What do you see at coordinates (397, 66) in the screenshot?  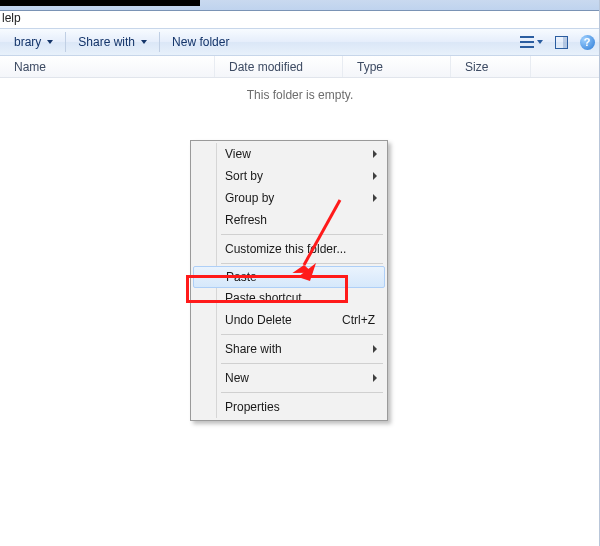 I see `column-header-type: Type` at bounding box center [397, 66].